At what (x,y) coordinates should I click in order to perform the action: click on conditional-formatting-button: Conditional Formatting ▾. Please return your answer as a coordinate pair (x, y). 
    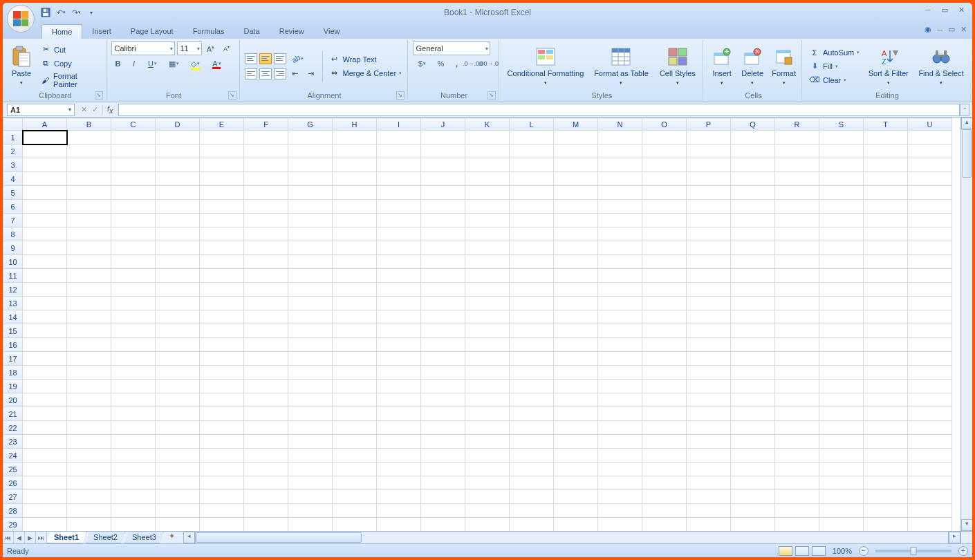
    Looking at the image, I should click on (546, 66).